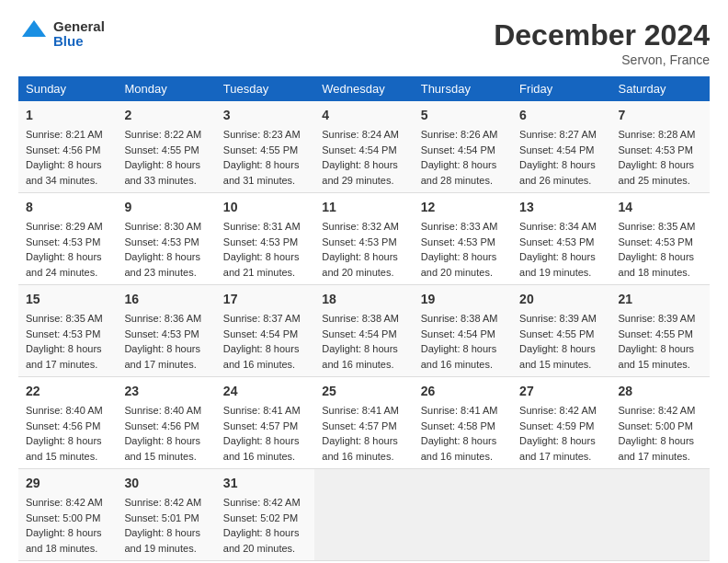 The height and width of the screenshot is (563, 728). What do you see at coordinates (63, 518) in the screenshot?
I see `sunset-label: Sunset: 5:00 PM` at bounding box center [63, 518].